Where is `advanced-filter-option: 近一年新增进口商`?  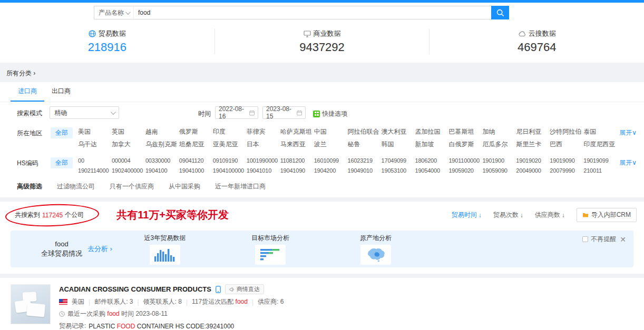 advanced-filter-option: 近一年新增进口商 is located at coordinates (240, 186).